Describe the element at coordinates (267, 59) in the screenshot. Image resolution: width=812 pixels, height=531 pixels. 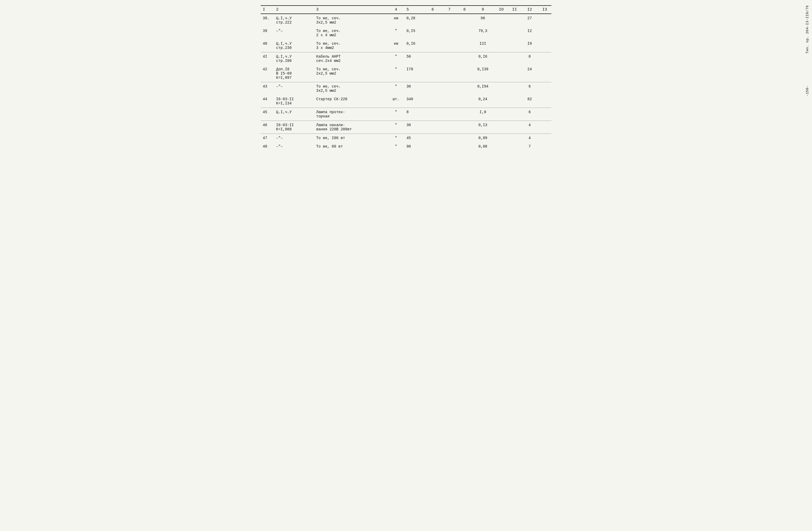
I see `cell-3-col1: 4I` at that location.